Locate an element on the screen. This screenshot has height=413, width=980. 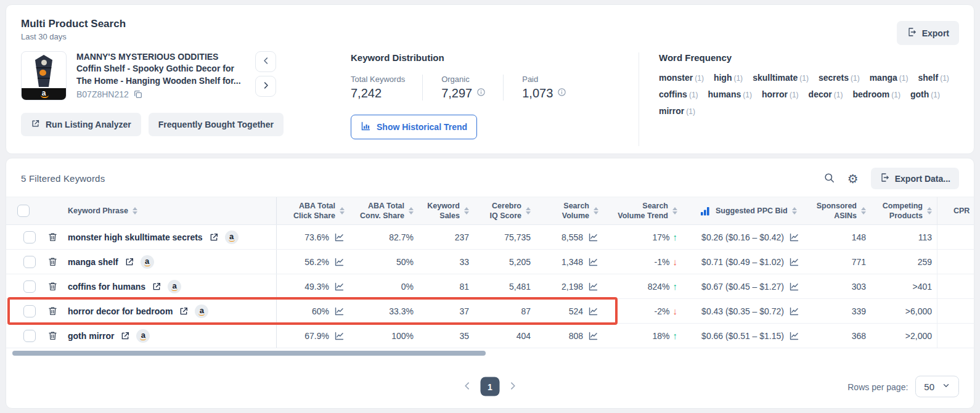
previous-product-button is located at coordinates (266, 62).